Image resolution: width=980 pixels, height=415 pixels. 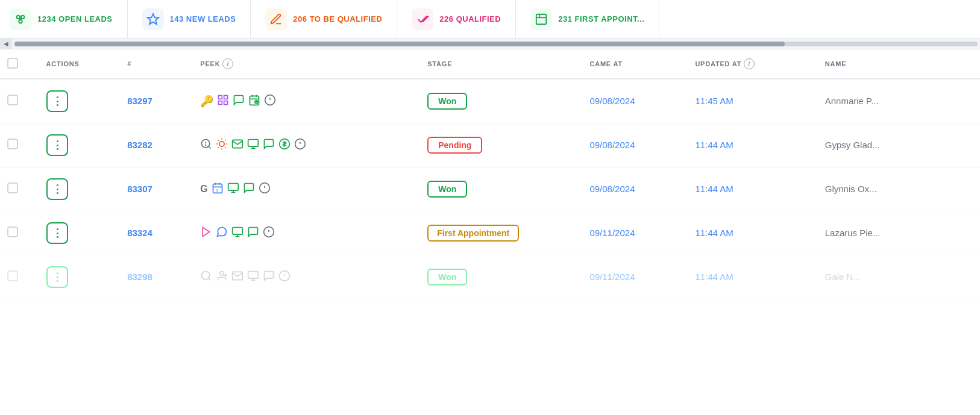 What do you see at coordinates (233, 189) in the screenshot?
I see `peek-monitor2-icon` at bounding box center [233, 189].